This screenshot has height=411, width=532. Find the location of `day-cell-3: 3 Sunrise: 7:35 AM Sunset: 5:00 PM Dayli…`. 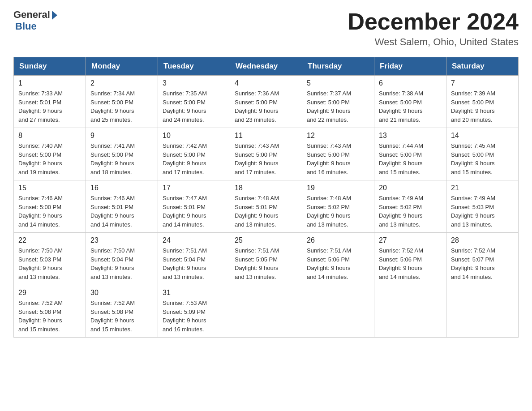

day-cell-3: 3 Sunrise: 7:35 AM Sunset: 5:00 PM Dayli… is located at coordinates (194, 102).